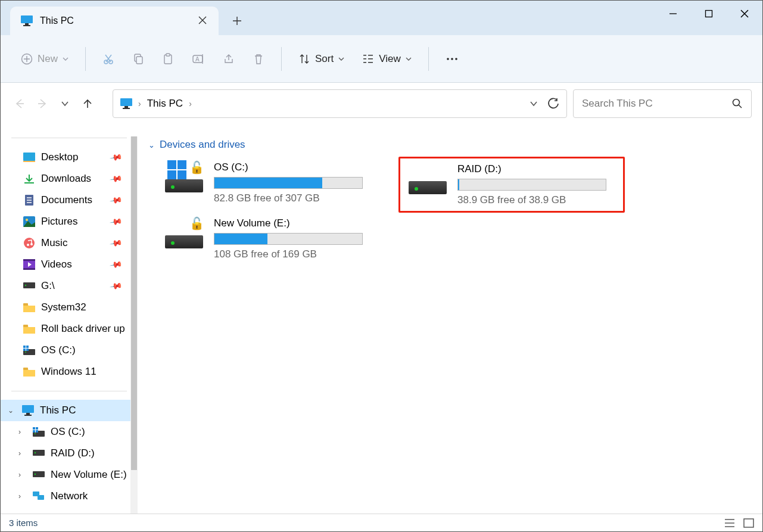 Image resolution: width=763 pixels, height=532 pixels. I want to click on sidebar-item-this-pc: ⌄ This PC, so click(69, 410).